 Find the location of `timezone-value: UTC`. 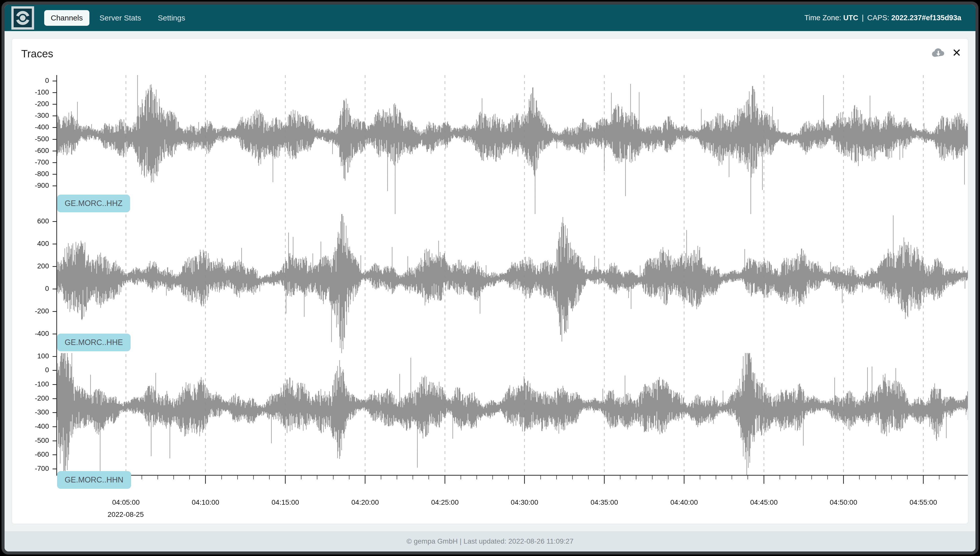

timezone-value: UTC is located at coordinates (851, 18).